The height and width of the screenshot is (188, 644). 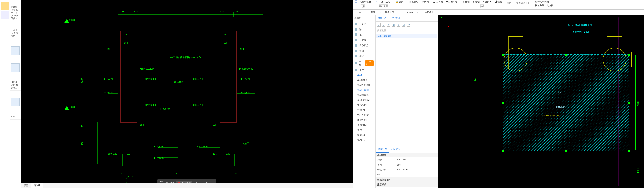 What do you see at coordinates (408, 24) in the screenshot?
I see `tool-button: ⋯` at bounding box center [408, 24].